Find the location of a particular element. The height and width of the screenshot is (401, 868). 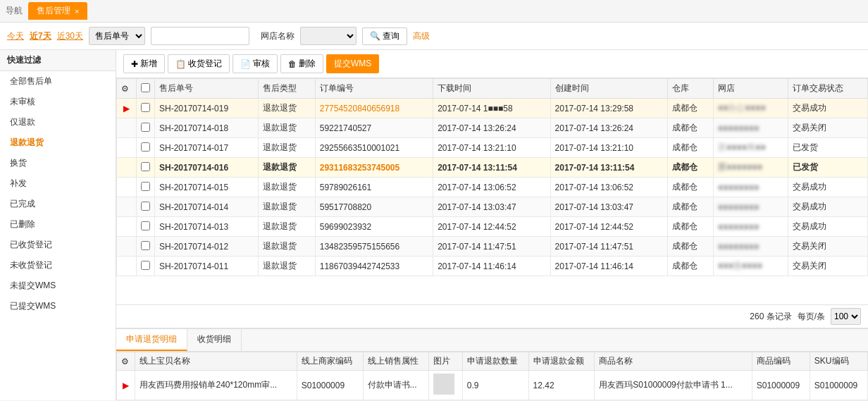

sidebar-item-exchange: 换货 is located at coordinates (58, 164).